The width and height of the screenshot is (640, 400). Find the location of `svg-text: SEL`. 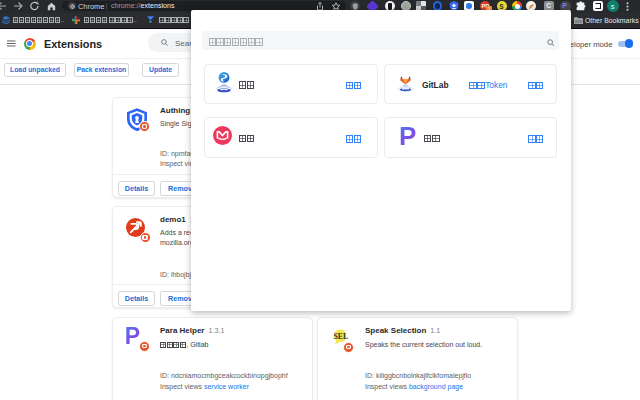

svg-text: SEL is located at coordinates (340, 336).